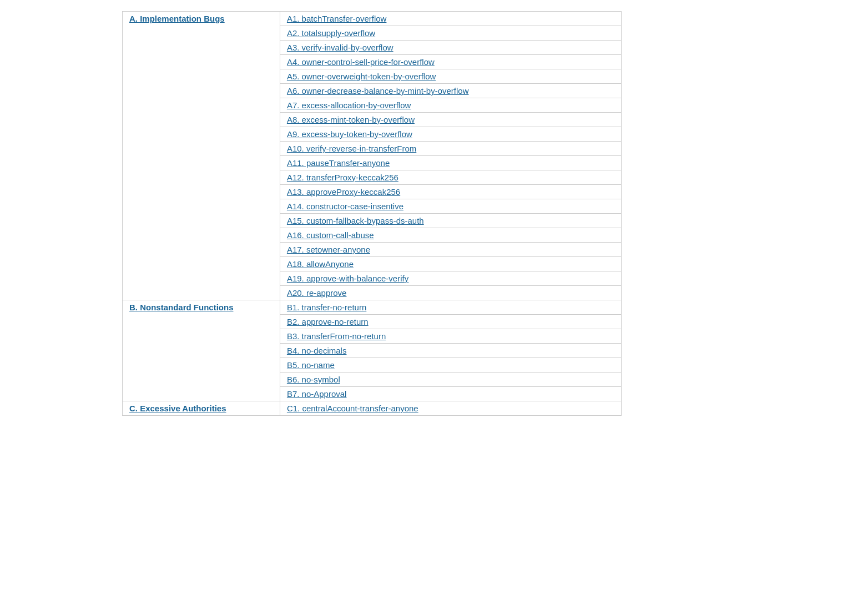  What do you see at coordinates (326, 308) in the screenshot?
I see `item-link: B1. transfer-no-return` at bounding box center [326, 308].